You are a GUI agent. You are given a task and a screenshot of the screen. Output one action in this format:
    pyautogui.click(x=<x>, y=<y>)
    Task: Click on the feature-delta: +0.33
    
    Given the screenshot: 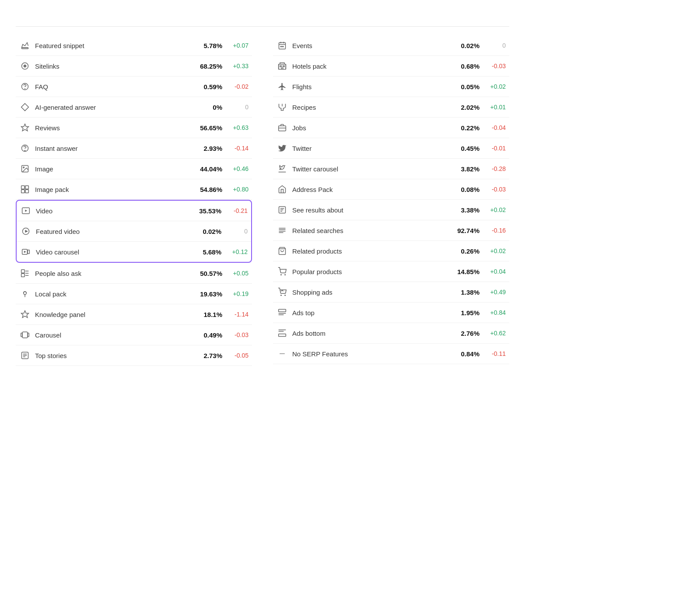 What is the action you would take?
    pyautogui.click(x=238, y=66)
    